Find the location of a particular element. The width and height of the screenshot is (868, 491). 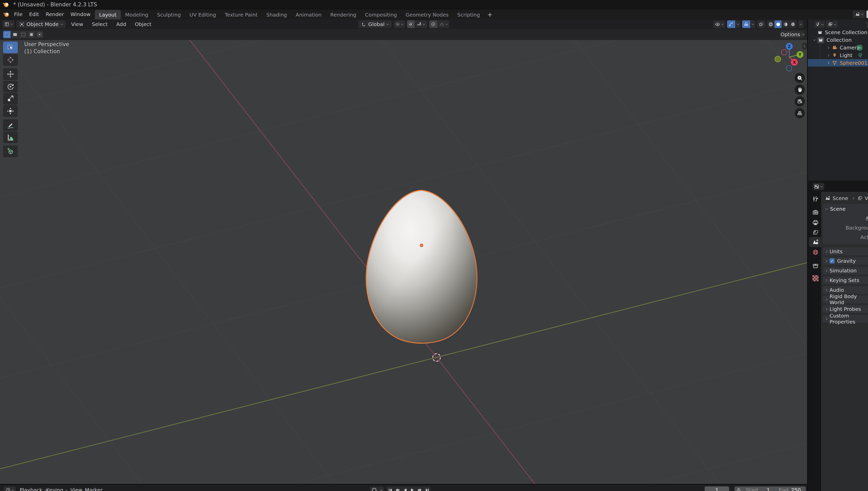

pivot-point-dropdown is located at coordinates (399, 24).